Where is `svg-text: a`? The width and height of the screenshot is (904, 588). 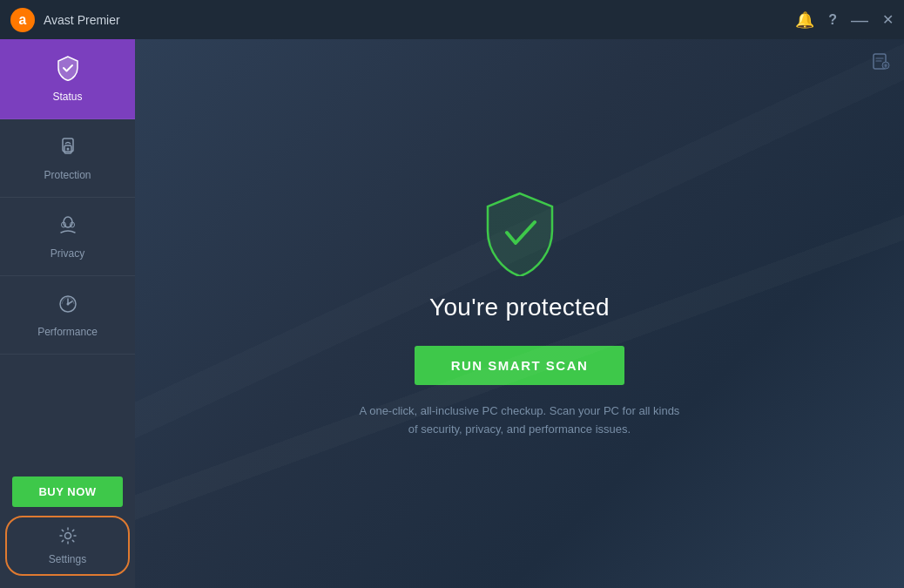
svg-text: a is located at coordinates (23, 19).